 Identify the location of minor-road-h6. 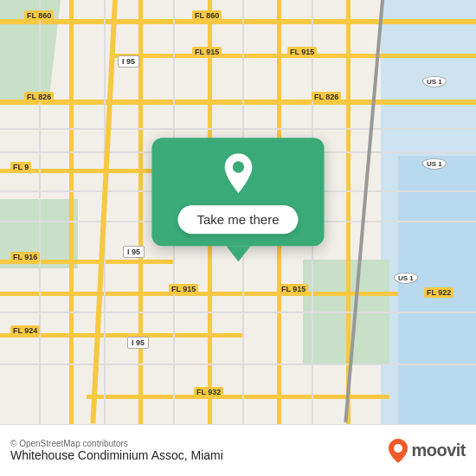
(238, 364).